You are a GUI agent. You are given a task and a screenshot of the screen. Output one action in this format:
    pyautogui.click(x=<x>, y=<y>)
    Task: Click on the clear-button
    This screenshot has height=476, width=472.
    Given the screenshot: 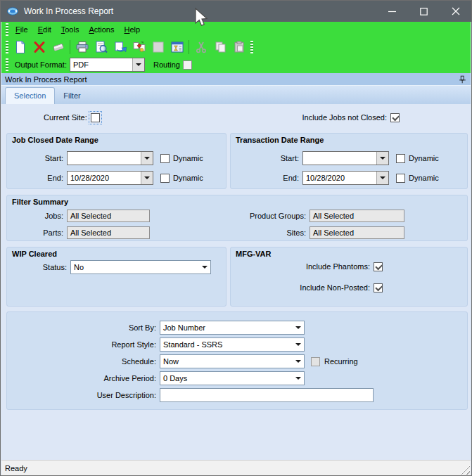 What is the action you would take?
    pyautogui.click(x=58, y=47)
    